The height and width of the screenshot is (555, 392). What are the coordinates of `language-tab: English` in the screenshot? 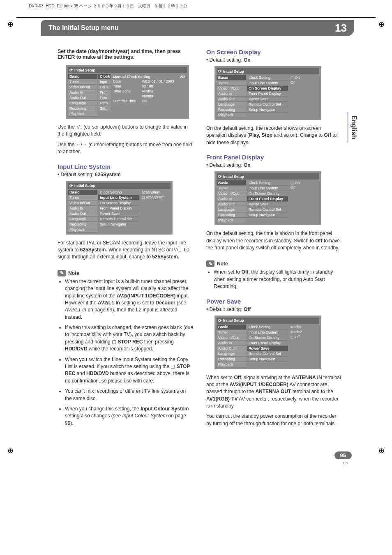 It's located at (353, 127).